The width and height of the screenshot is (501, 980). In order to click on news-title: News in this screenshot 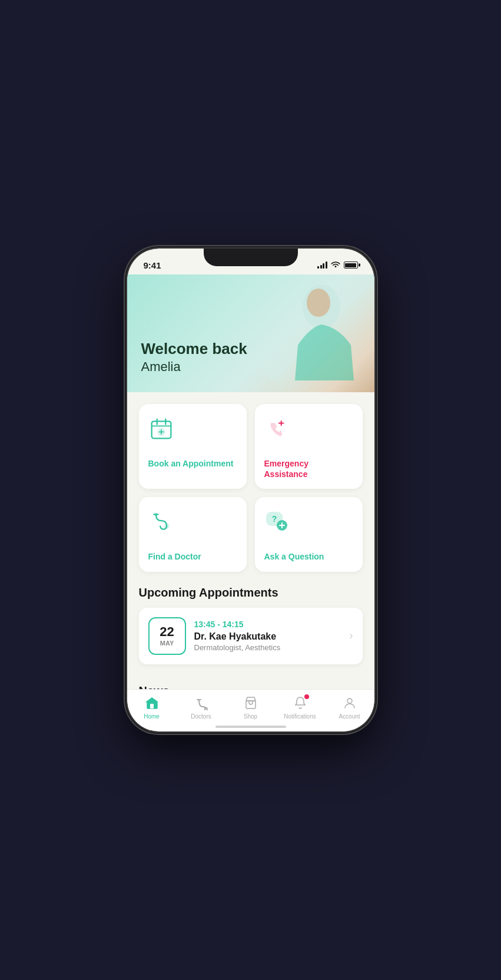, I will do `click(251, 687)`.